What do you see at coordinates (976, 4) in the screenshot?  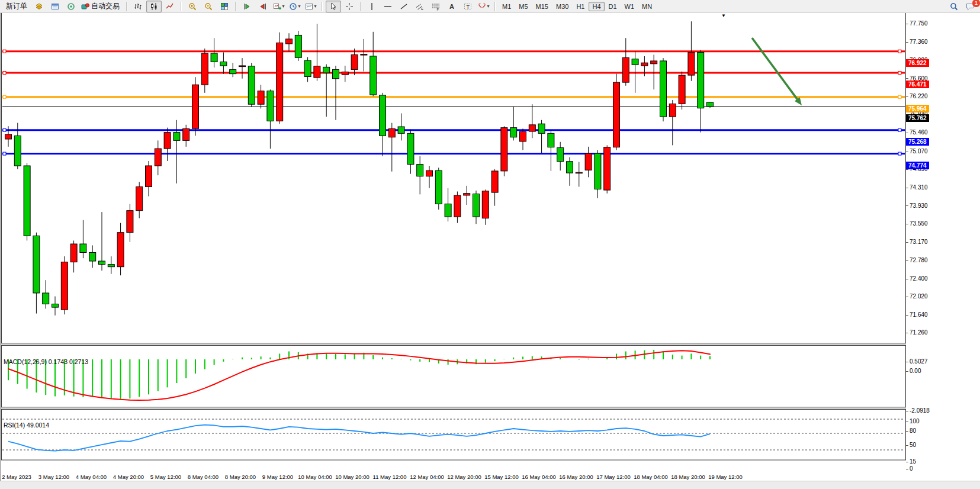 I see `notification-badge: 1` at bounding box center [976, 4].